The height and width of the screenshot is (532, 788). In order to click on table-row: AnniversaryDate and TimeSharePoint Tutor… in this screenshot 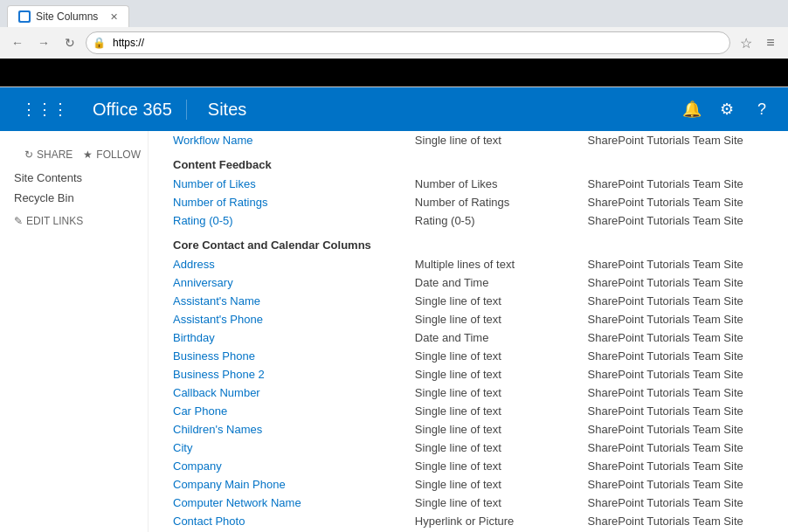, I will do `click(468, 283)`.